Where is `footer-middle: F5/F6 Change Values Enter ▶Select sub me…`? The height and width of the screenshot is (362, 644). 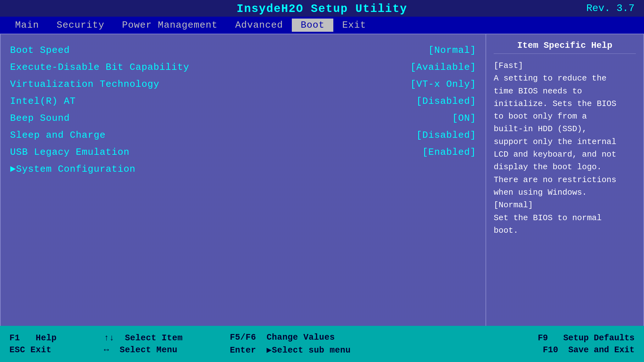
footer-middle: F5/F6 Change Values Enter ▶Select sub me… is located at coordinates (298, 344).